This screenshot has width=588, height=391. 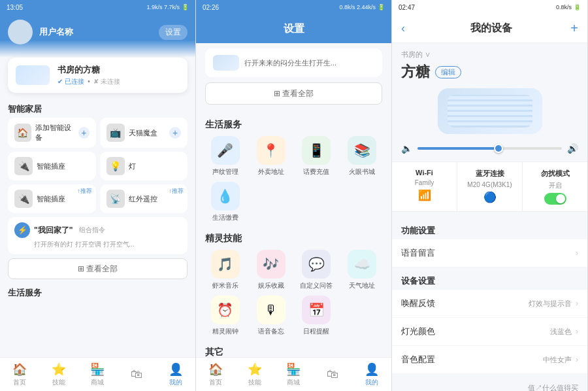 I want to click on service-utility: 💧 生活缴费, so click(x=225, y=202).